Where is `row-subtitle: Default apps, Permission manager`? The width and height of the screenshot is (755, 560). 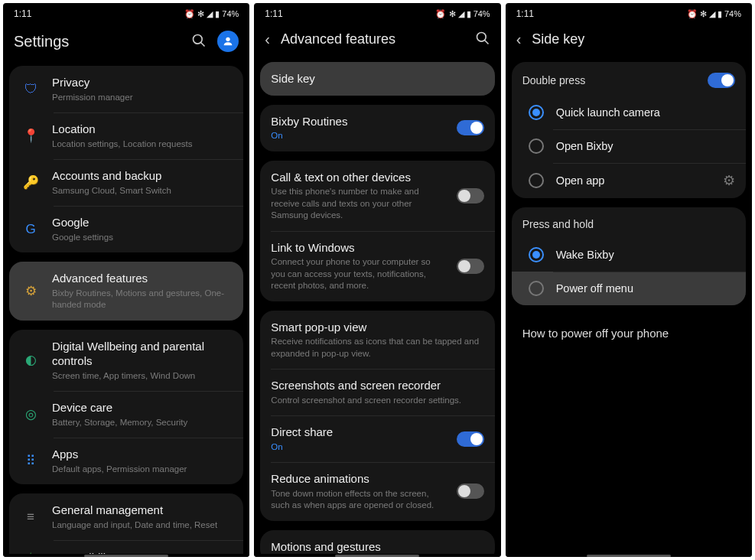 row-subtitle: Default apps, Permission manager is located at coordinates (142, 470).